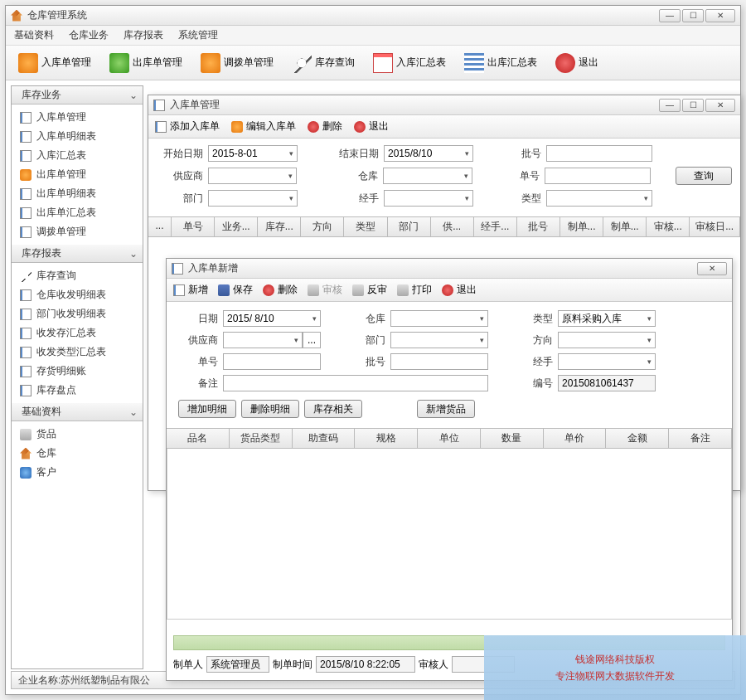 This screenshot has width=746, height=700. What do you see at coordinates (261, 438) in the screenshot?
I see `col: 货品类型` at bounding box center [261, 438].